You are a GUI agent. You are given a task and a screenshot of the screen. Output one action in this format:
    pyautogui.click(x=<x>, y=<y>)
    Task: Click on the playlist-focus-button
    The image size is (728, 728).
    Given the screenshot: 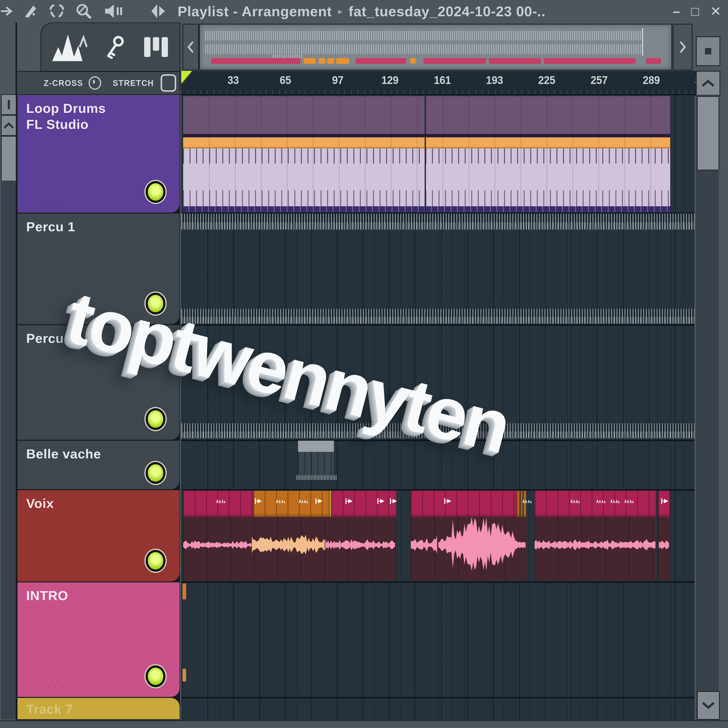 What is the action you would take?
    pyautogui.click(x=708, y=51)
    